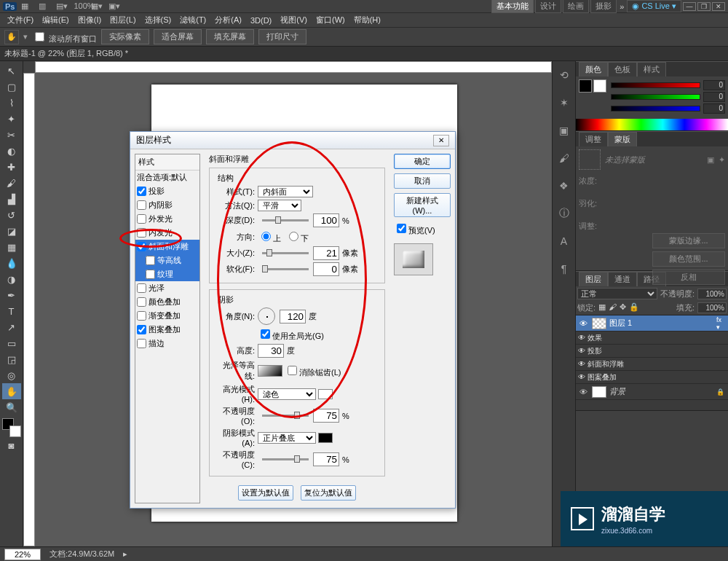 This screenshot has width=728, height=561. Describe the element at coordinates (167, 274) in the screenshot. I see `style-item-texture: 纹理` at that location.